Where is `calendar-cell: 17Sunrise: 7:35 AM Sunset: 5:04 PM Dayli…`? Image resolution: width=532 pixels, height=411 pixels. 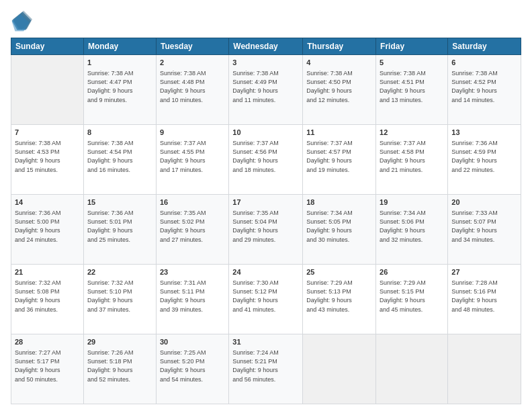
calendar-cell: 17Sunrise: 7:35 AM Sunset: 5:04 PM Dayli… is located at coordinates (266, 230).